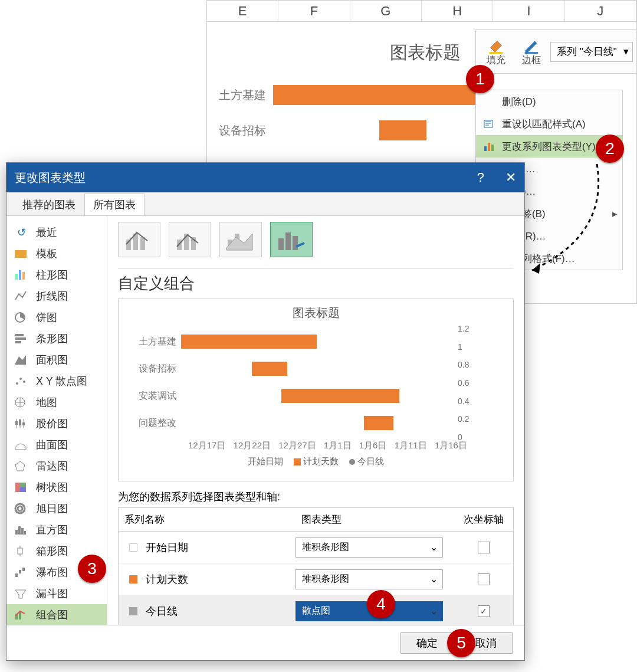 The width and height of the screenshot is (637, 672). I want to click on tab-recommended: 推荐的图表, so click(49, 204).